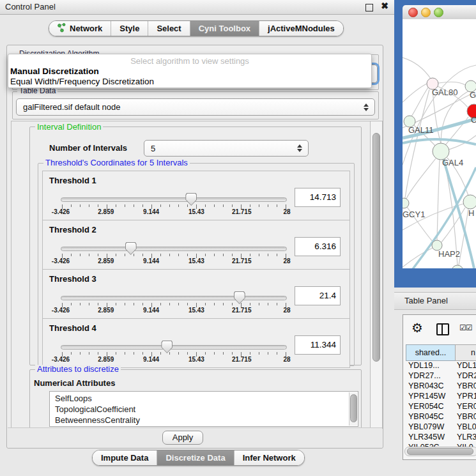 The width and height of the screenshot is (476, 476). Describe the element at coordinates (441, 396) in the screenshot. I see `table-row: YPR145WYPR1` at that location.